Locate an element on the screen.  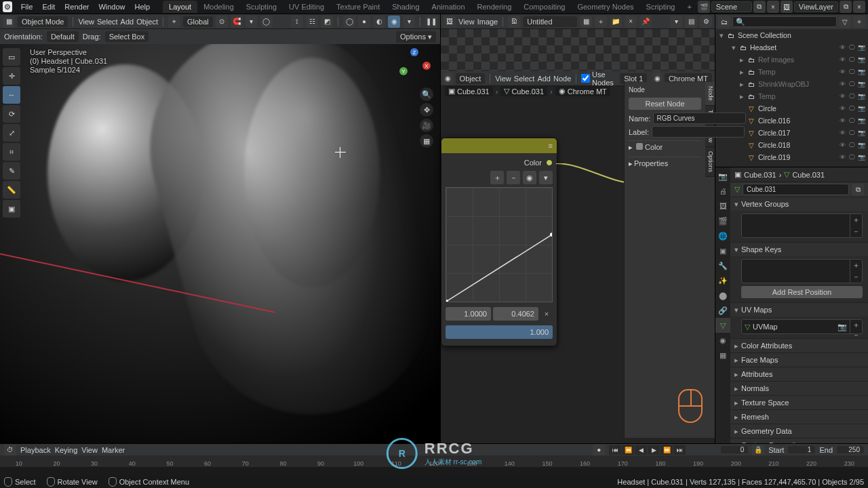
play-icon: ▶ is located at coordinates (654, 450).